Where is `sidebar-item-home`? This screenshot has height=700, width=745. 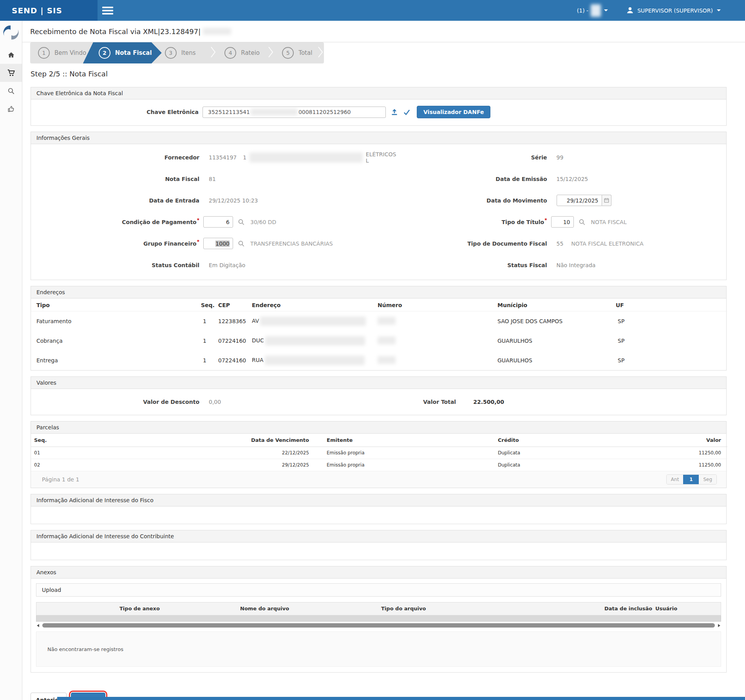 sidebar-item-home is located at coordinates (11, 55).